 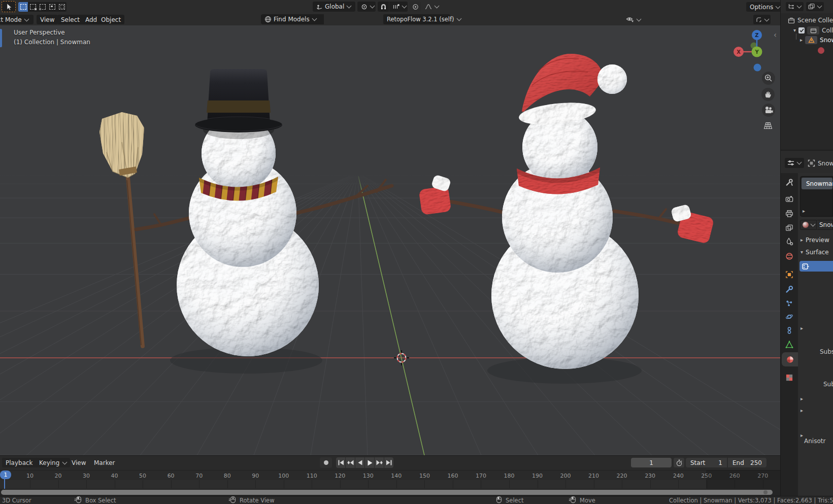 I want to click on snap-with-dropdown, so click(x=398, y=7).